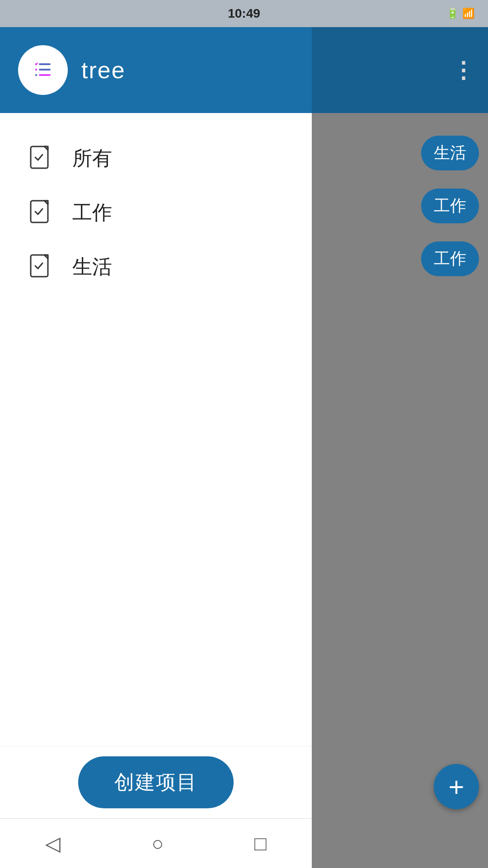 This screenshot has height=868, width=488. Describe the element at coordinates (41, 212) in the screenshot. I see `checkbox-doc-icon-work` at that location.